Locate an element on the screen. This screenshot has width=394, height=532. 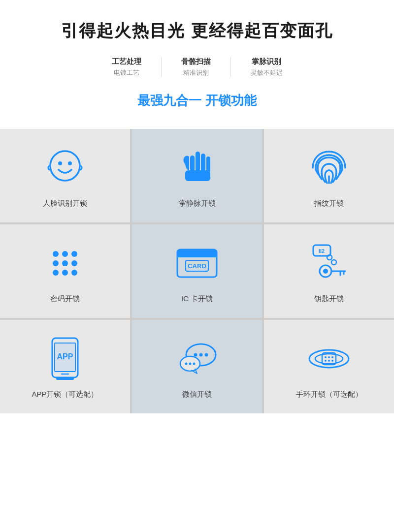
app-icon: APP is located at coordinates (65, 359).